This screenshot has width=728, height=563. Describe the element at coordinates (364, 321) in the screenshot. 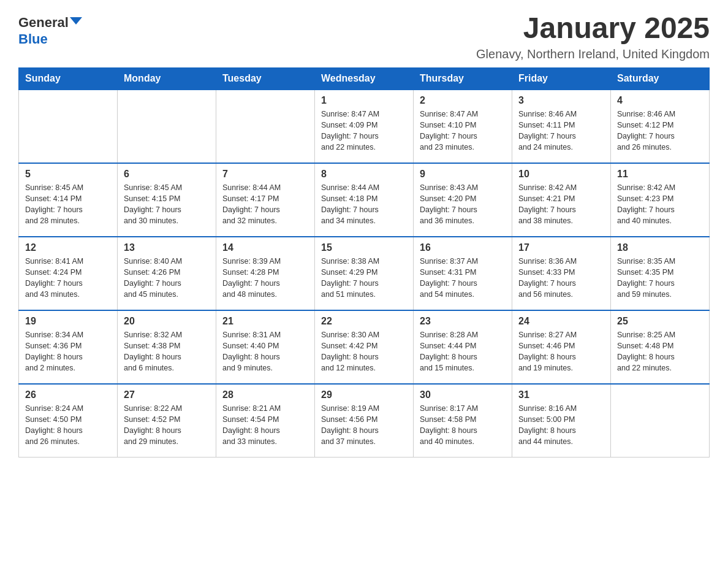

I see `day-number: 22` at that location.